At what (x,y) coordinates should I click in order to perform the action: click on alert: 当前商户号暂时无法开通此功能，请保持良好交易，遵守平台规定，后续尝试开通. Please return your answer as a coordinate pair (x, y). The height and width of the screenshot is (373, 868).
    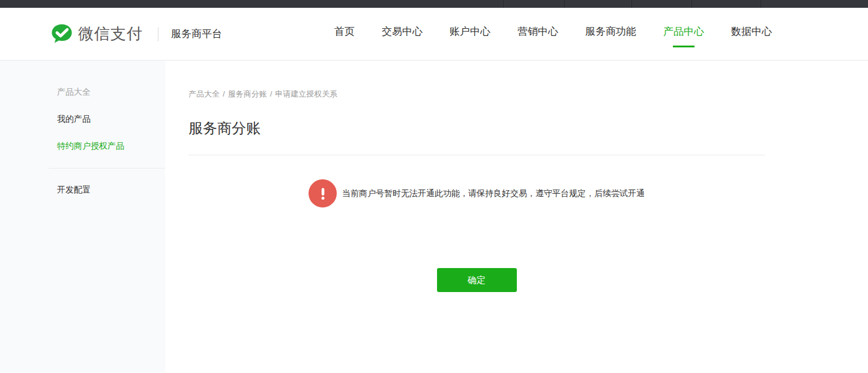
    Looking at the image, I should click on (477, 193).